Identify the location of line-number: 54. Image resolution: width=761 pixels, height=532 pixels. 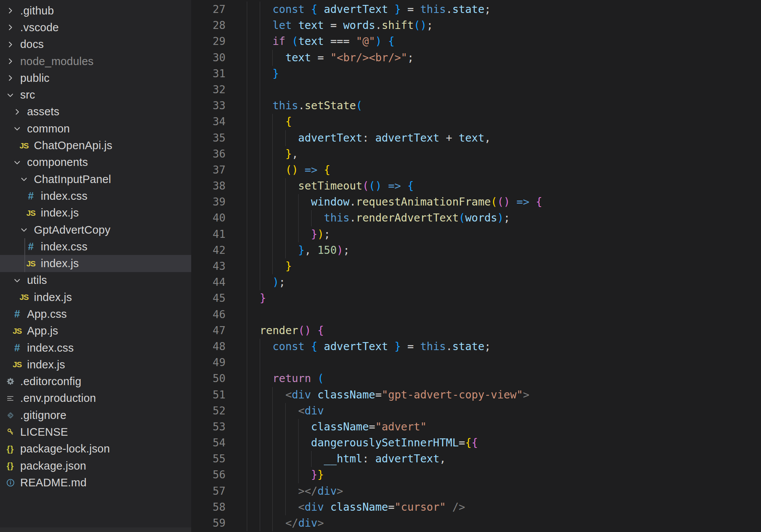
(208, 443).